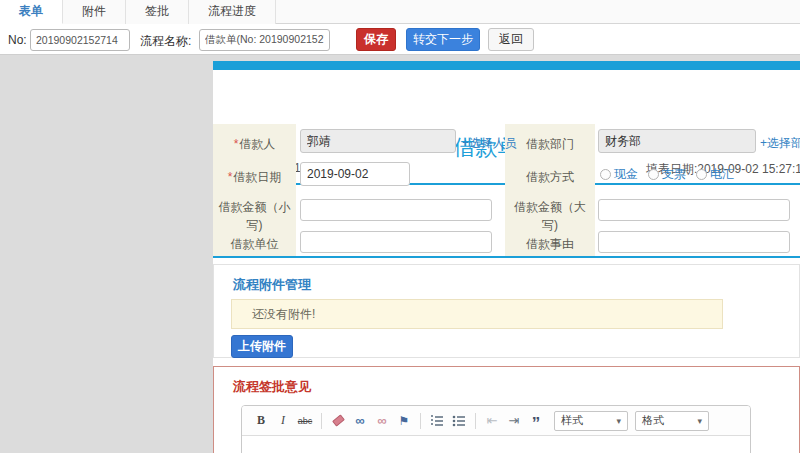 This screenshot has height=453, width=800. I want to click on divider, so click(506, 257).